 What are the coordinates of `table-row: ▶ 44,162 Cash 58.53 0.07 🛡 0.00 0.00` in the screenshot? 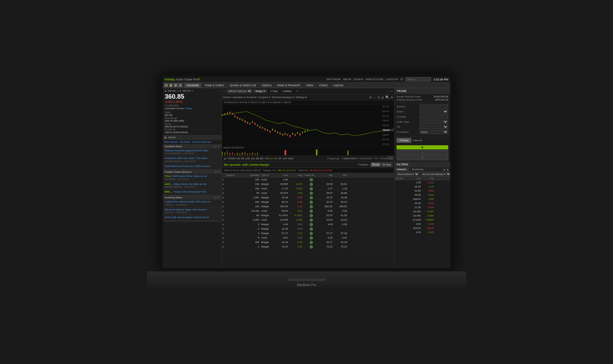 It's located at (308, 211).